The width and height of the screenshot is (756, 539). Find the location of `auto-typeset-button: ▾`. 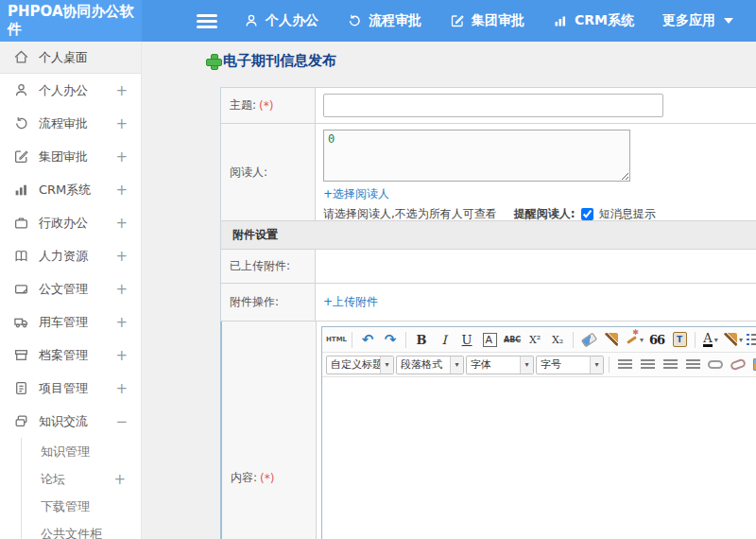

auto-typeset-button: ▾ is located at coordinates (634, 340).